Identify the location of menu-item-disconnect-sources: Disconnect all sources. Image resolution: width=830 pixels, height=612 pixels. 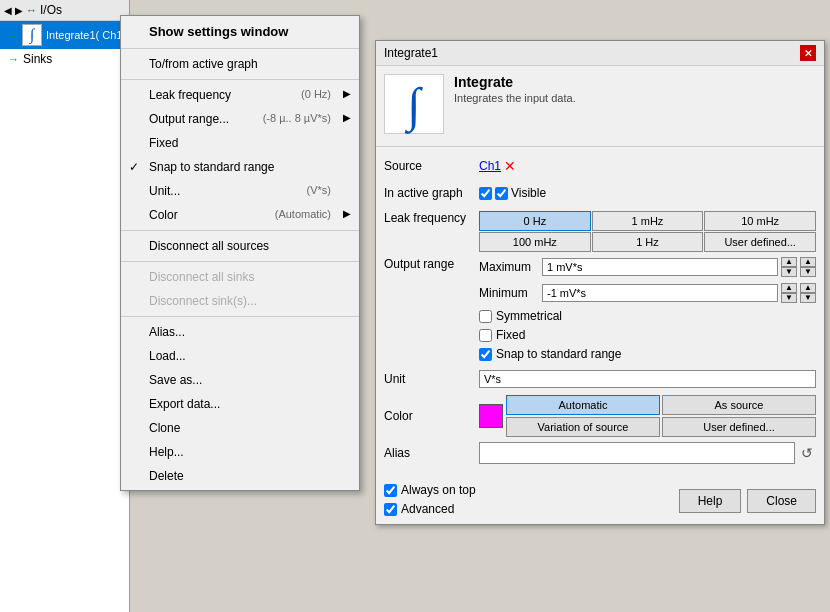
(240, 246).